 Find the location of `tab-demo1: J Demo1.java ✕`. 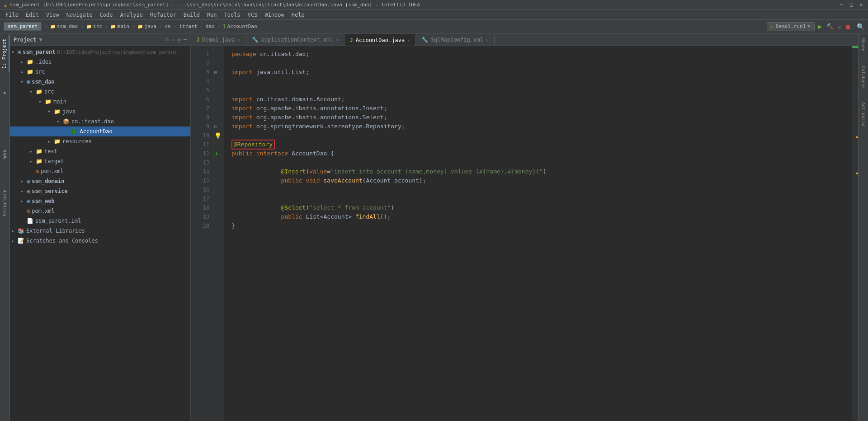

tab-demo1: J Demo1.java ✕ is located at coordinates (219, 40).